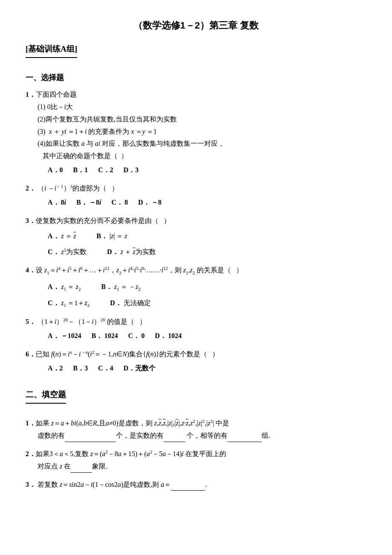 This screenshot has width=392, height=555. What do you see at coordinates (196, 133) in the screenshot?
I see `problem-1: 1．下面四个命题 (1) 0比－i大 (2)两个复数互为共轭复数,当且仅当其和为…` at bounding box center [196, 133].